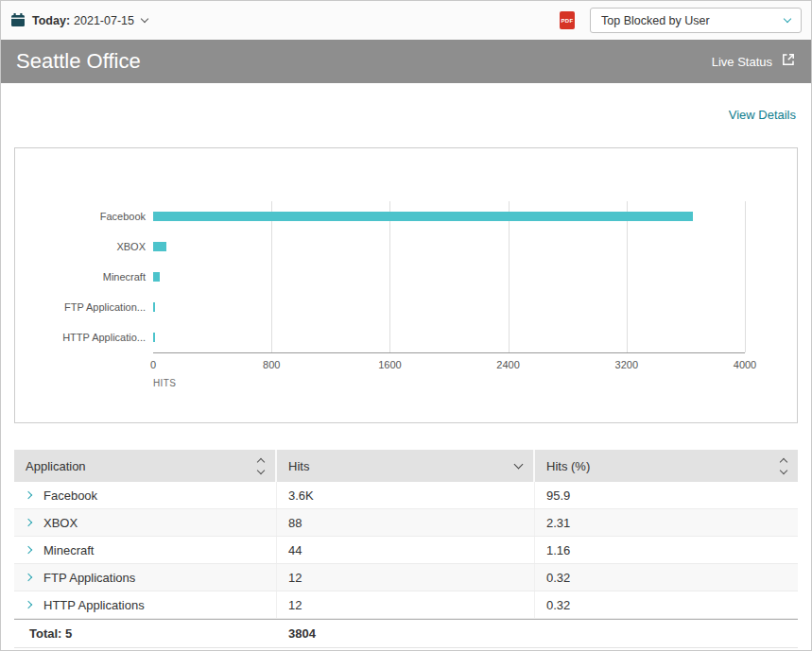 This screenshot has height=651, width=812. I want to click on report-select-value: Top Blocked by User, so click(656, 21).